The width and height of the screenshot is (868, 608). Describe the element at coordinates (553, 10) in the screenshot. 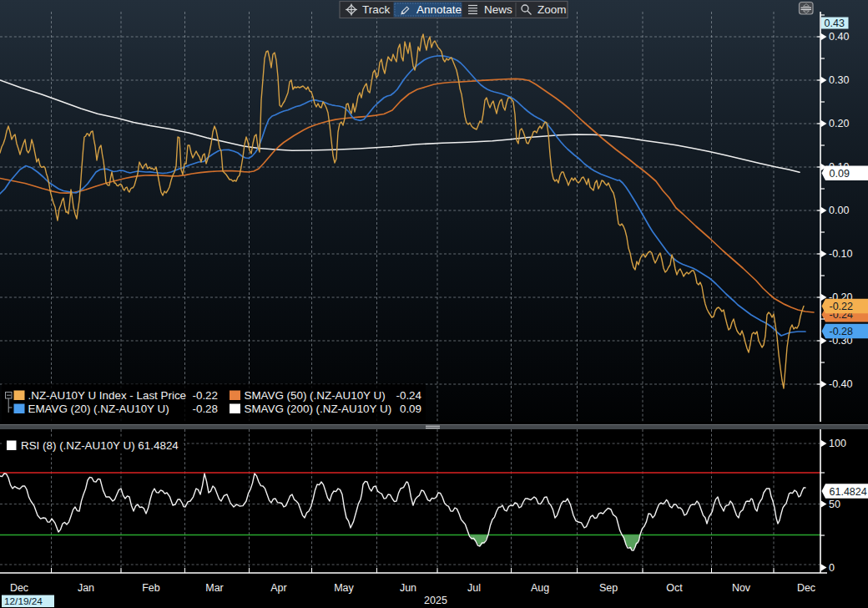

I see `svg-text: Zoom` at that location.